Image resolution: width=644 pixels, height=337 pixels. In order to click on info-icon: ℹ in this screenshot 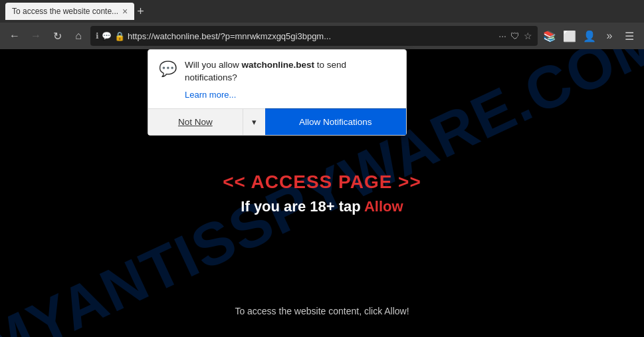, I will do `click(97, 36)`.